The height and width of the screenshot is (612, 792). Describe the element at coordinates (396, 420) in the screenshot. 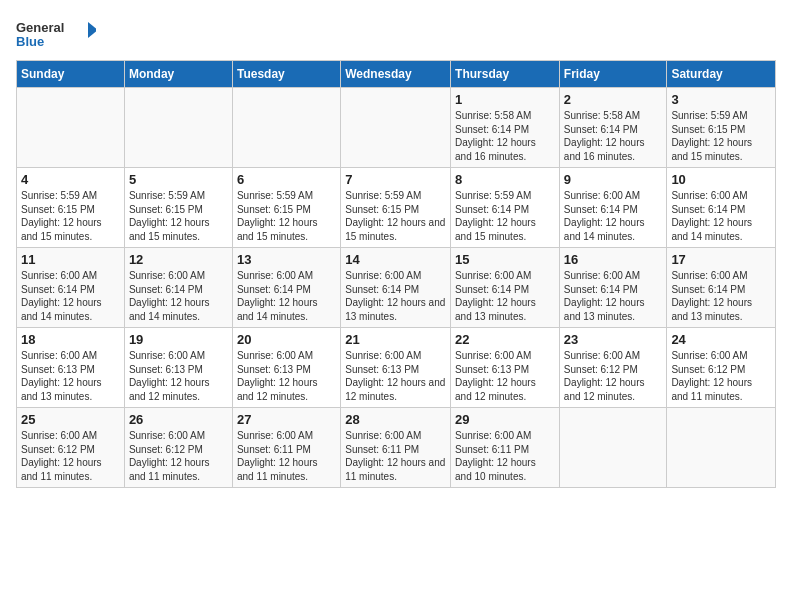

I see `day-number: 28` at that location.